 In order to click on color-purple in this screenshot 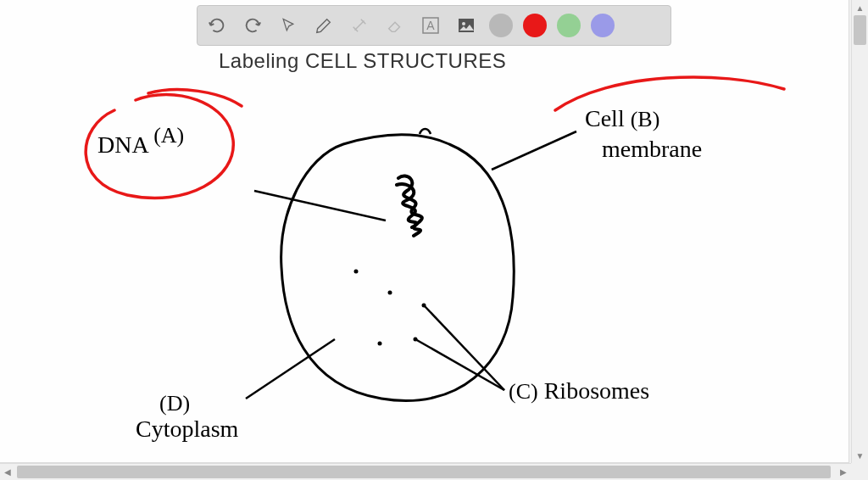, I will do `click(603, 25)`.